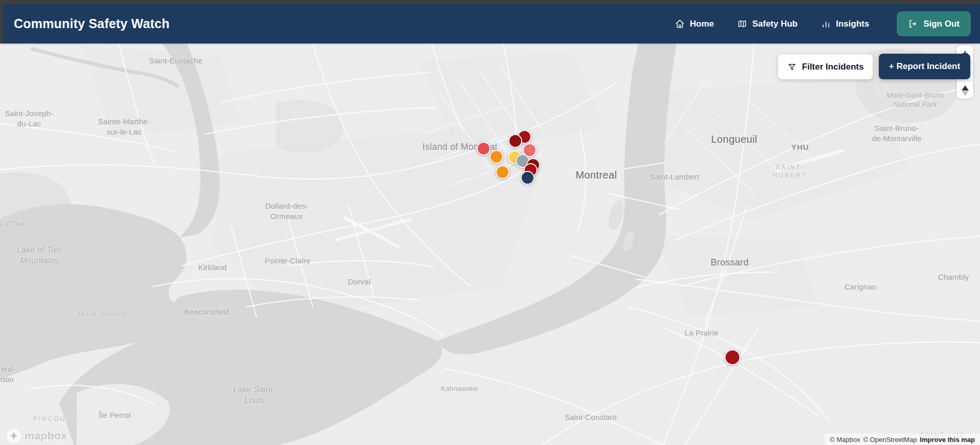  What do you see at coordinates (852, 24) in the screenshot?
I see `nav-item-label: Insights` at bounding box center [852, 24].